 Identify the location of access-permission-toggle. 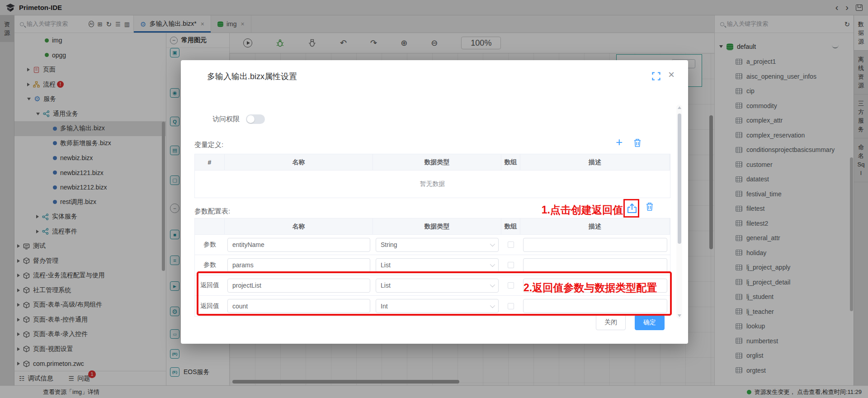
(255, 119).